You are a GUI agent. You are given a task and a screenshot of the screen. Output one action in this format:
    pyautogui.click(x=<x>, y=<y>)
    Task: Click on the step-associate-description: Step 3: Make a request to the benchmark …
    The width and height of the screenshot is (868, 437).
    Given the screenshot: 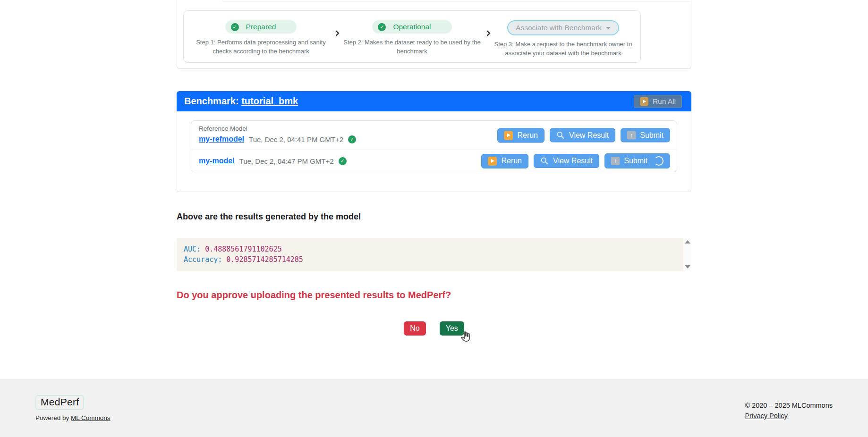 What is the action you would take?
    pyautogui.click(x=563, y=49)
    